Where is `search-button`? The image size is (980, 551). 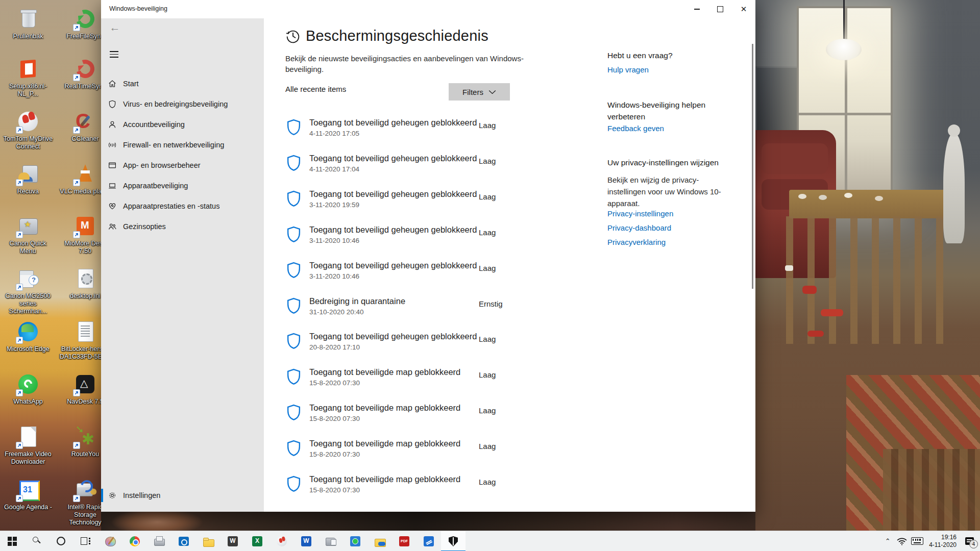
search-button is located at coordinates (37, 541).